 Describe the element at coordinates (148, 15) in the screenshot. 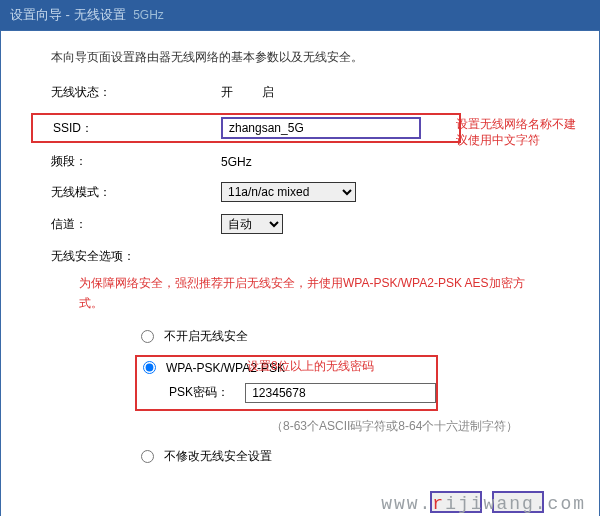

I see `title-sub: 5GHz` at that location.